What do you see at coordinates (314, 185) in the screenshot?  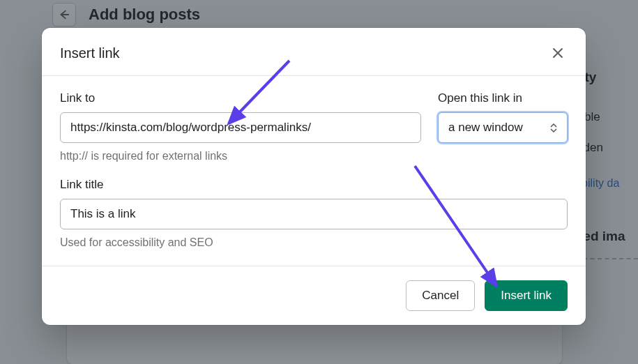 I see `link-title-label: Link title` at bounding box center [314, 185].